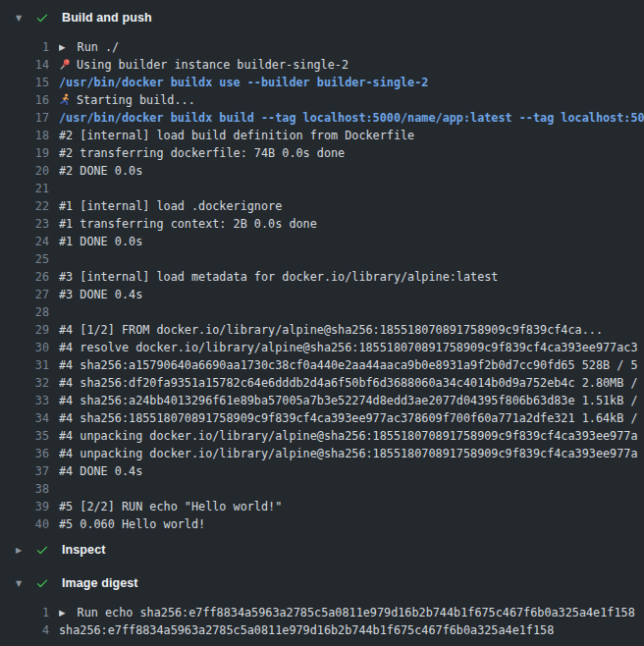 Image resolution: width=644 pixels, height=646 pixels. I want to click on line-number: 35, so click(25, 436).